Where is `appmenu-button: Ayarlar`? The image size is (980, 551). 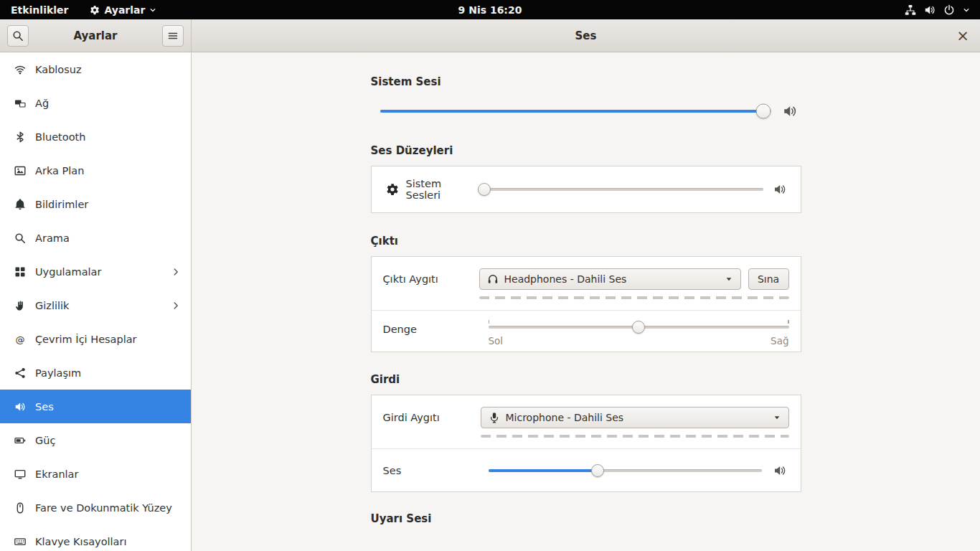
appmenu-button: Ayarlar is located at coordinates (123, 10).